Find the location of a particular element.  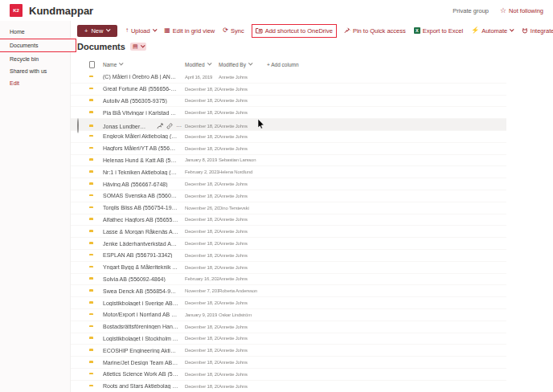

file-name-link: Logistikbolaget i Stockholm AB (556212-7… is located at coordinates (144, 339).